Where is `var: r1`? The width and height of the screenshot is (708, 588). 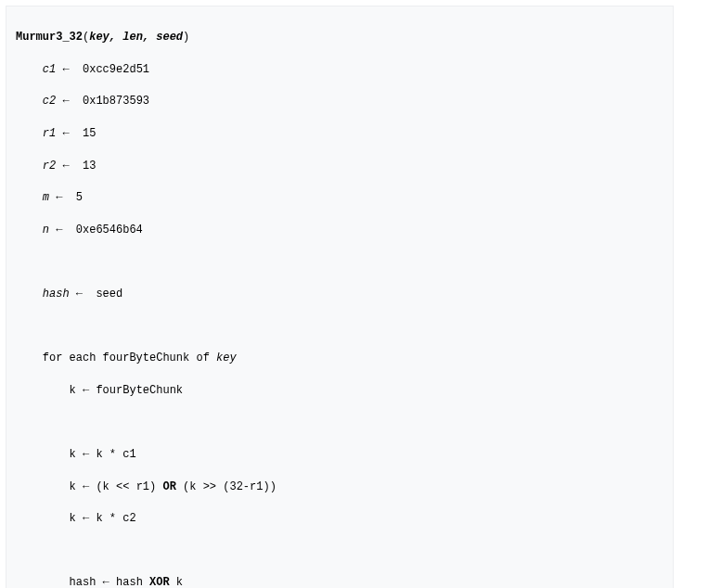 var: r1 is located at coordinates (49, 134).